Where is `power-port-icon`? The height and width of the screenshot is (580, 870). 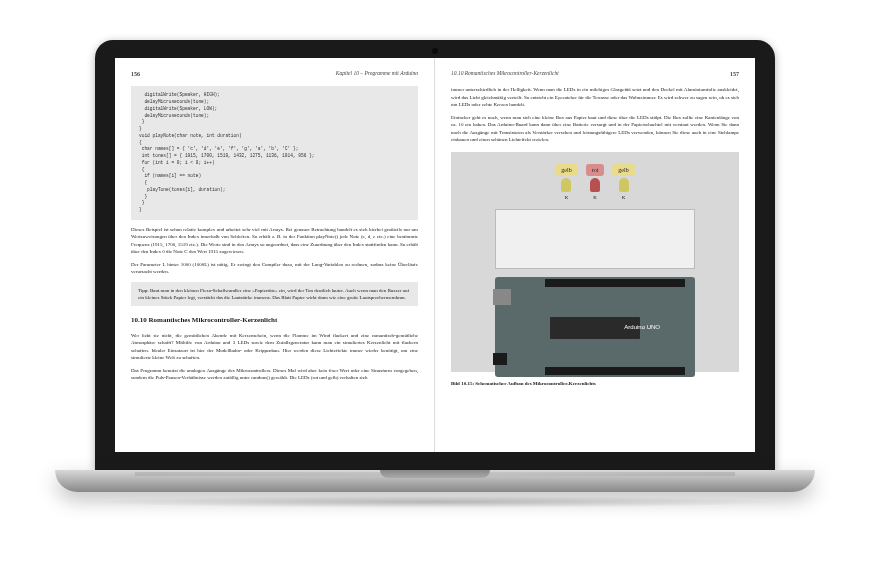 power-port-icon is located at coordinates (500, 359).